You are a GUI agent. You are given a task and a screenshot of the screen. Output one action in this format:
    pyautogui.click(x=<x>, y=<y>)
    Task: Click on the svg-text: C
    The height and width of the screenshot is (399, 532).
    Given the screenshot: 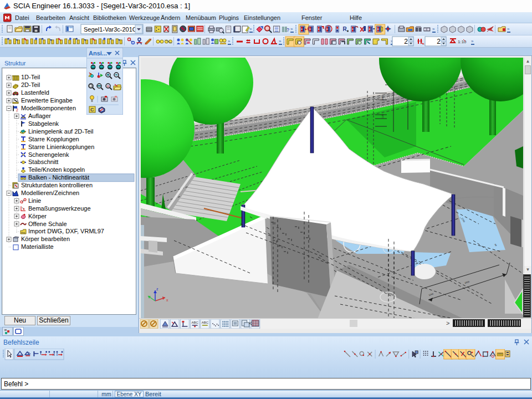 What is the action you would take?
    pyautogui.click(x=92, y=110)
    